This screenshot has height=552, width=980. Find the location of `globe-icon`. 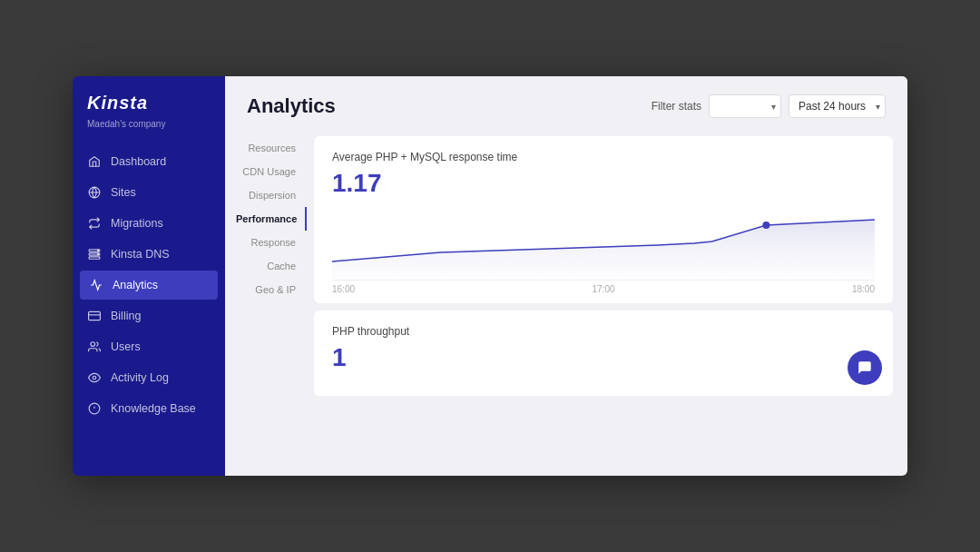

globe-icon is located at coordinates (94, 192).